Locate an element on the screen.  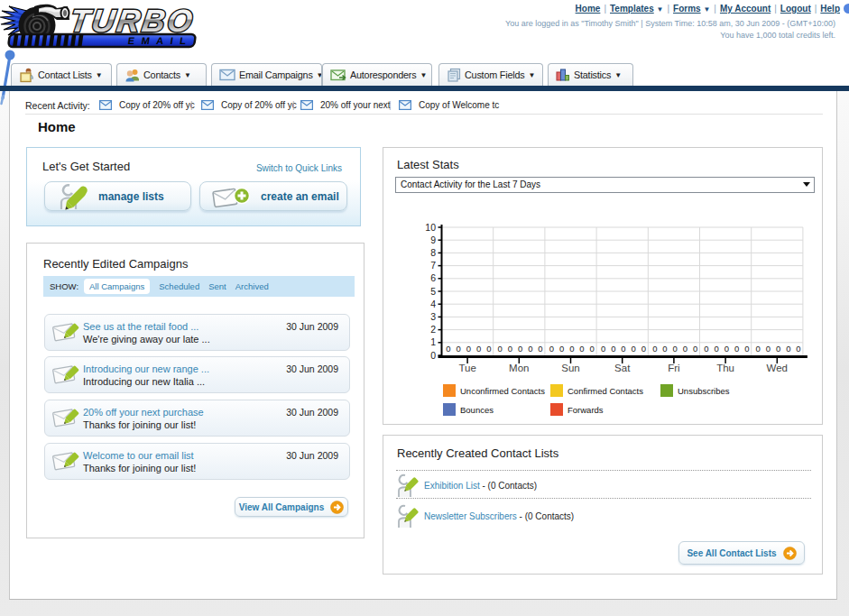
svg-text: Mon is located at coordinates (519, 368).